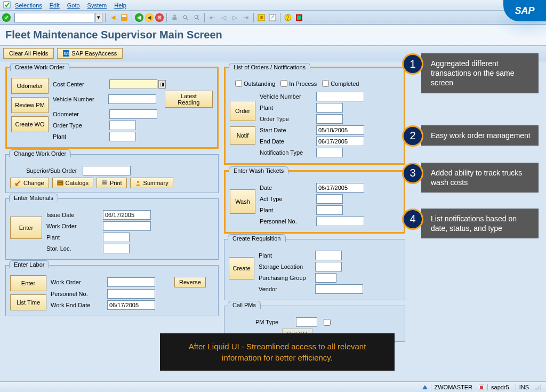  Describe the element at coordinates (190, 282) in the screenshot. I see `reverse-button: Reverse` at that location.